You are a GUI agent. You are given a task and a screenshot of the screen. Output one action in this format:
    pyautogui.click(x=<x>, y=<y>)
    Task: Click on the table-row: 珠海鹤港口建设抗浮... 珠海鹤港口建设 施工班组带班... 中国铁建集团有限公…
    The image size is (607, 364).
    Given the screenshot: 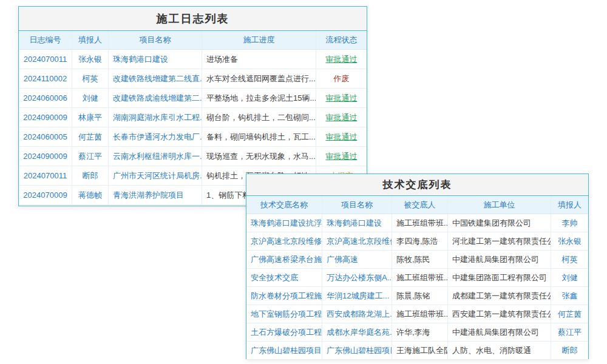 What is the action you would take?
    pyautogui.click(x=418, y=223)
    